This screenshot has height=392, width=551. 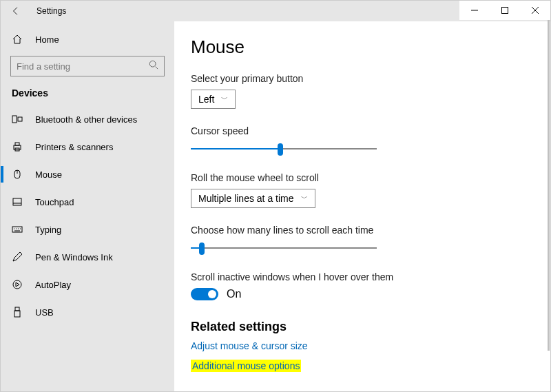 I want to click on search-icon, so click(x=154, y=66).